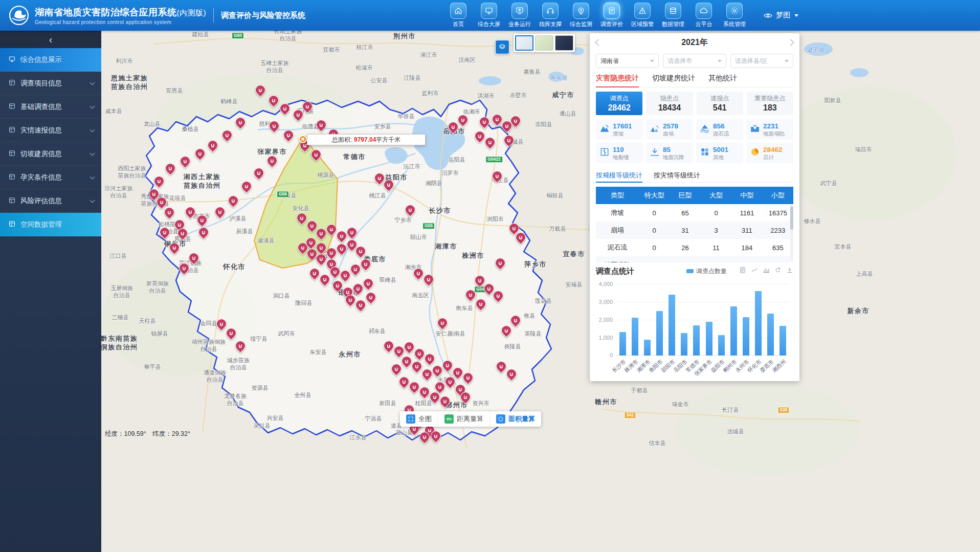 The image size is (980, 552). I want to click on legend-label: 调查点数量, so click(711, 271).